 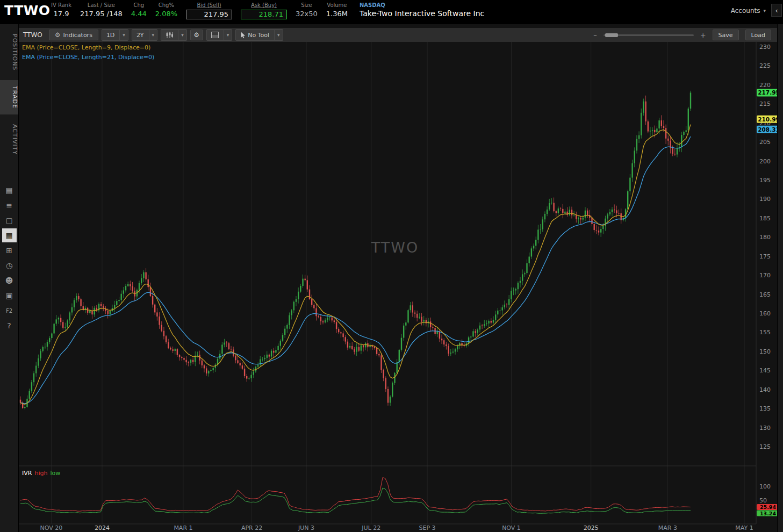 What do you see at coordinates (9, 97) in the screenshot?
I see `sidebar-tab-trade: TRADE` at bounding box center [9, 97].